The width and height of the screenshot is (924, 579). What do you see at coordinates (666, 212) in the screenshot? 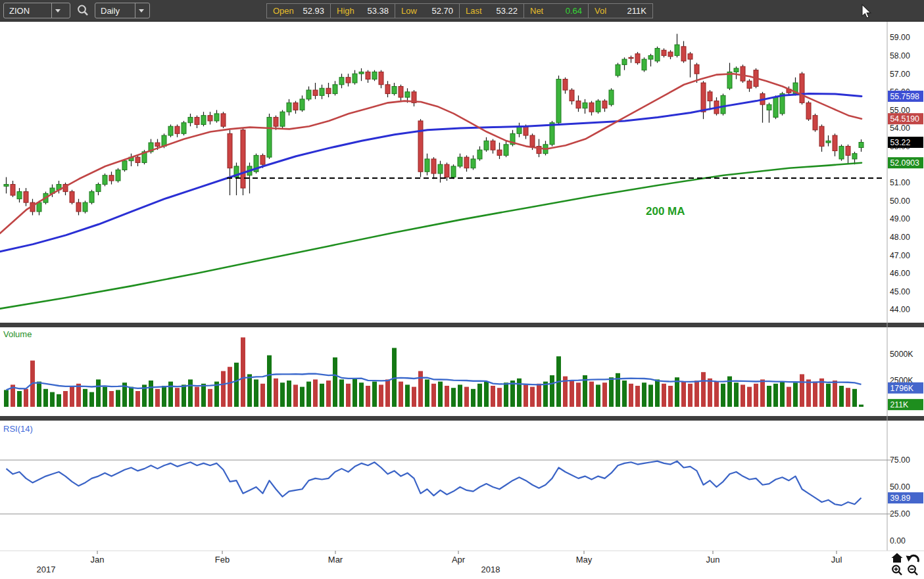
I see `ma-200-annotation: 200 MA` at bounding box center [666, 212].